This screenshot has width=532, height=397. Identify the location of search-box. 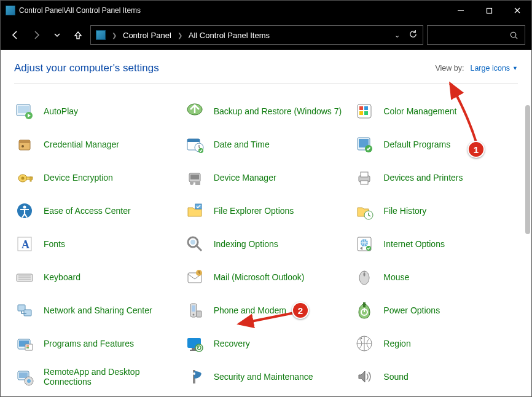
(476, 35).